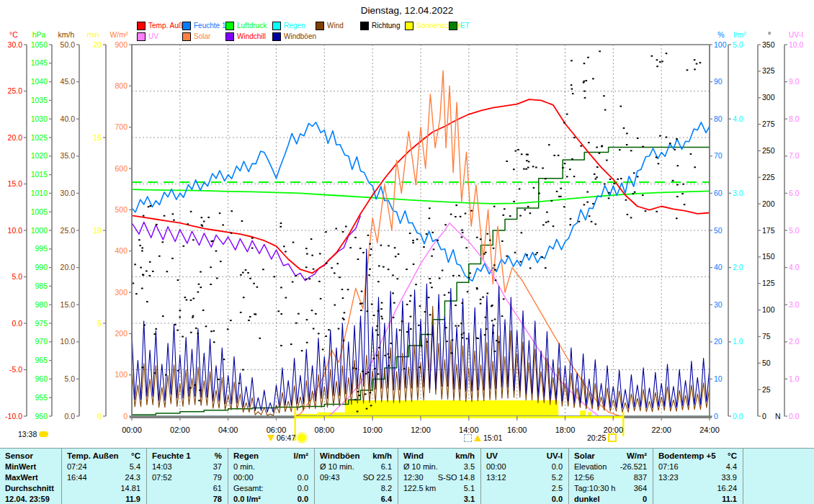  What do you see at coordinates (718, 119) in the screenshot?
I see `svg-text: 80` at bounding box center [718, 119].